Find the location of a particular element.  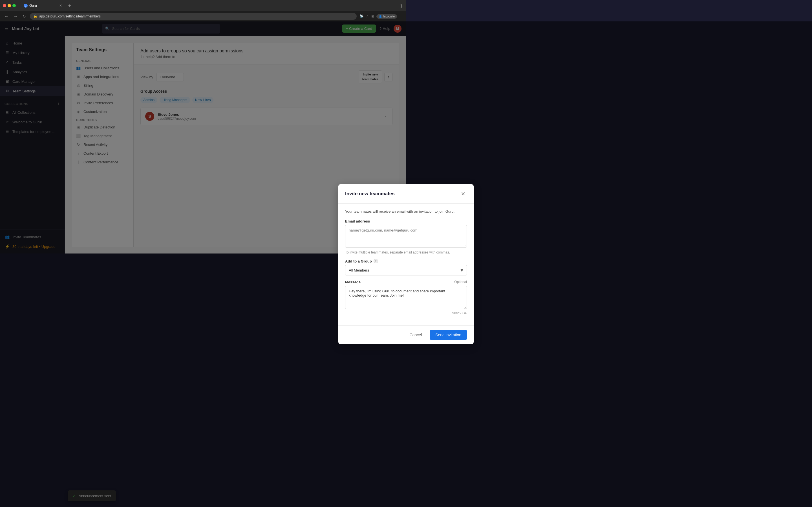

modal-title: Invite new teammates is located at coordinates (370, 194).